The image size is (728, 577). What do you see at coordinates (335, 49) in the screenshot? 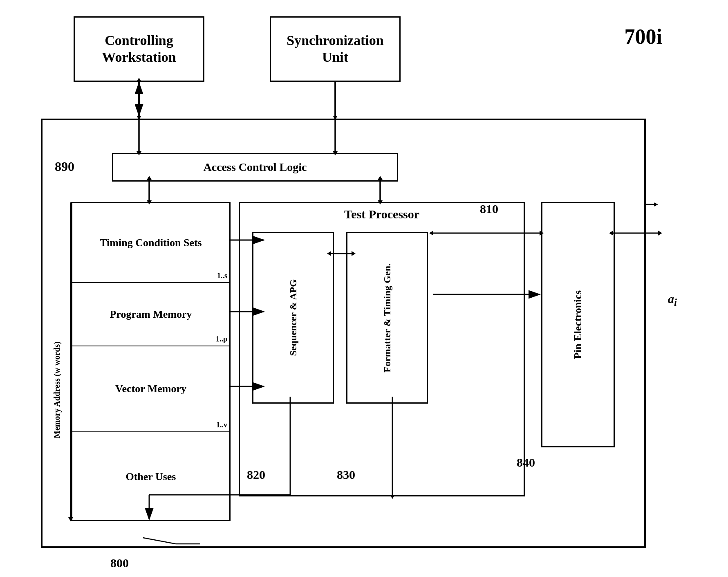
I see `synchronization-unit-label: Synchronization Unit` at bounding box center [335, 49].